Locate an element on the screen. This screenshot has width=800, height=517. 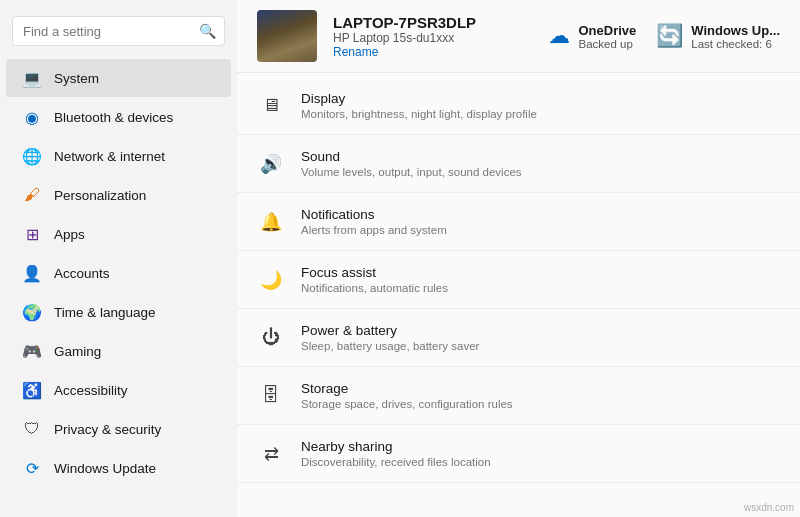
device-info: LAPTOP-7PSR3DLP HP Laptop 15s-du1xxx Ren… is located at coordinates (432, 36).